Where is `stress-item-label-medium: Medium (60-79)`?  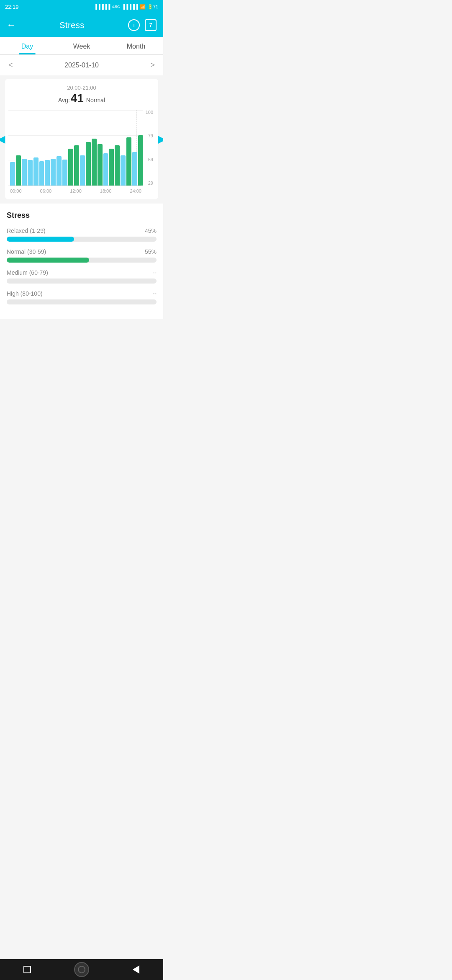
stress-item-label-medium: Medium (60-79) is located at coordinates (28, 273).